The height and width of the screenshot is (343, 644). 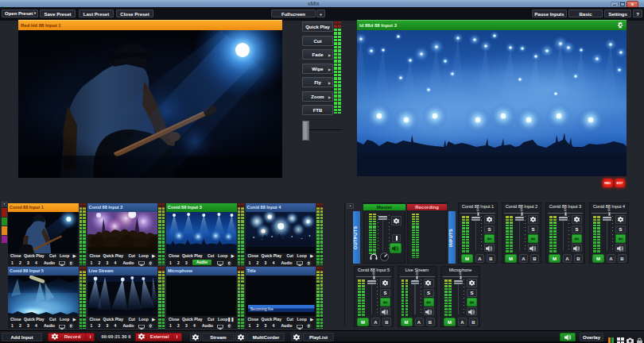 What do you see at coordinates (262, 310) in the screenshot?
I see `svg-text: Becoming live` at bounding box center [262, 310].